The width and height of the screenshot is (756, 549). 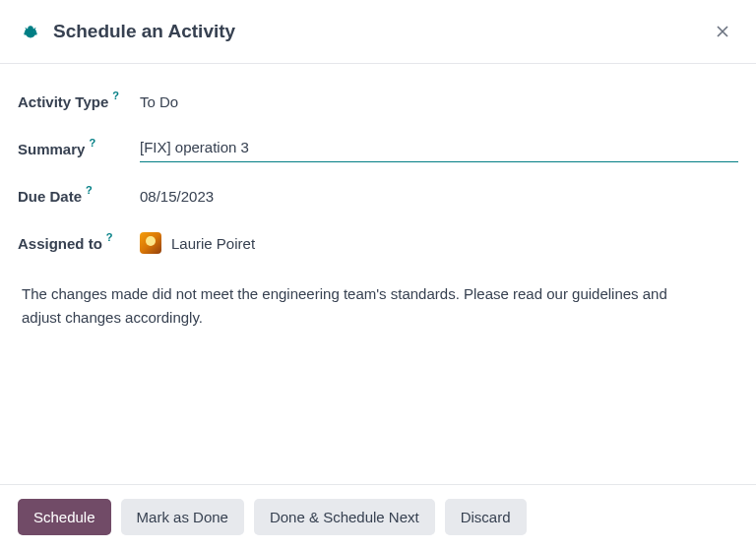 I want to click on row-summary: Summary ?, so click(x=378, y=149).